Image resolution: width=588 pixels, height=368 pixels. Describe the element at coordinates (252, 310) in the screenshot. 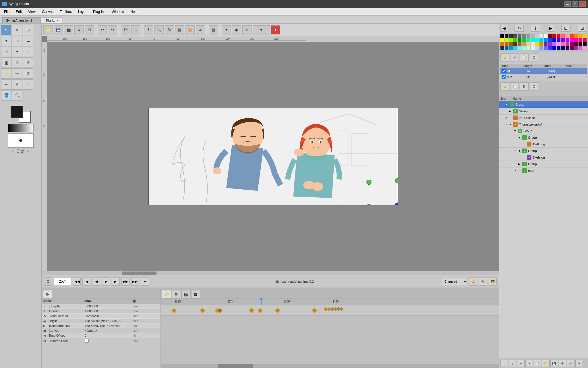

I see `keyframe-diamond-1e` at that location.